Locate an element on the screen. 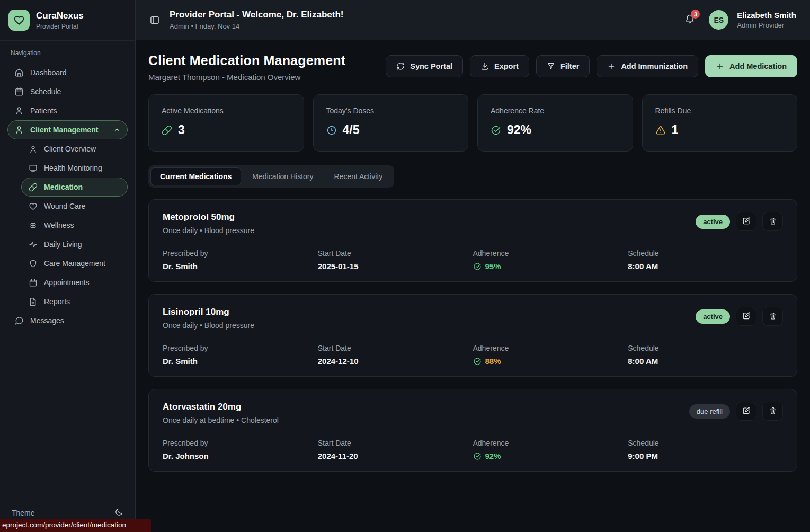 Image resolution: width=810 pixels, height=532 pixels. message-icon is located at coordinates (19, 321).